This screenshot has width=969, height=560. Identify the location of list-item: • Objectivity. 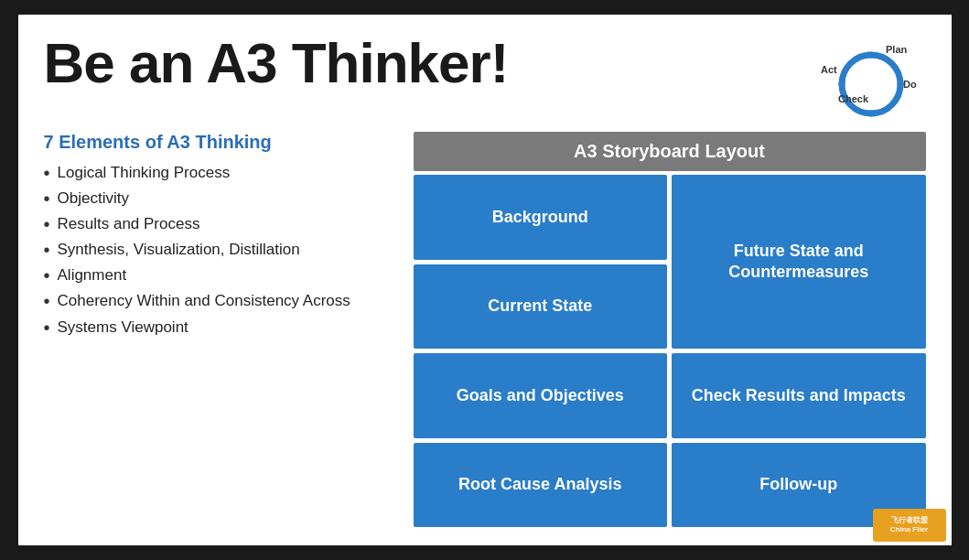
(218, 199).